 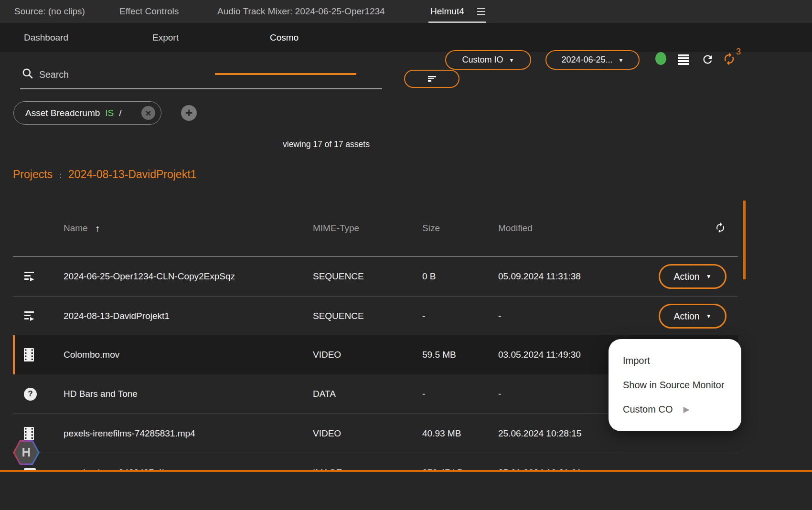 I want to click on connection-status-dot, so click(x=661, y=58).